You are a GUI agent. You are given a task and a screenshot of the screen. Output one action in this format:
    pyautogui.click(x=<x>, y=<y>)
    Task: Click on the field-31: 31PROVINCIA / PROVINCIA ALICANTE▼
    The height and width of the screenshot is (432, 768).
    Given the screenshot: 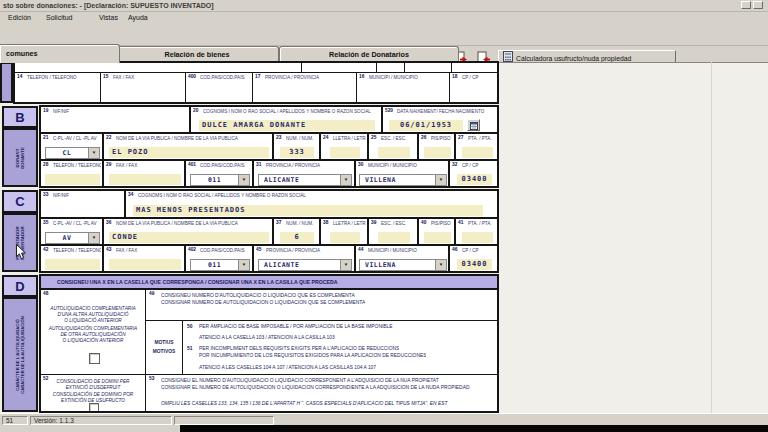 What is the action you would take?
    pyautogui.click(x=304, y=174)
    